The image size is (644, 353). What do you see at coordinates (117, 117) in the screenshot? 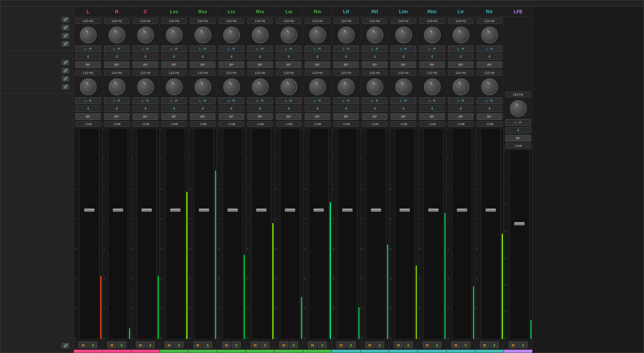
I see `lp-bp-r: BP` at bounding box center [117, 117].